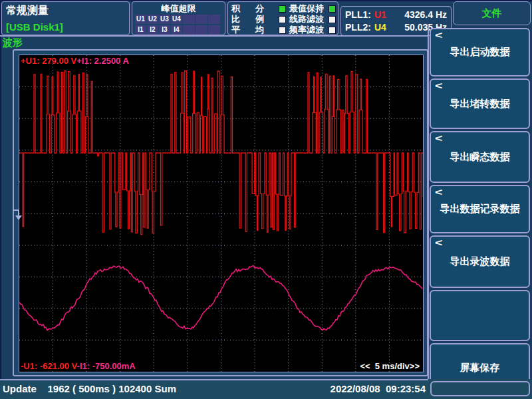 The height and width of the screenshot is (399, 532). What do you see at coordinates (283, 19) in the screenshot?
I see `function-status-panel: 积 分 比 例 平 均 最值保持 线路滤波 频率滤波` at bounding box center [283, 19].